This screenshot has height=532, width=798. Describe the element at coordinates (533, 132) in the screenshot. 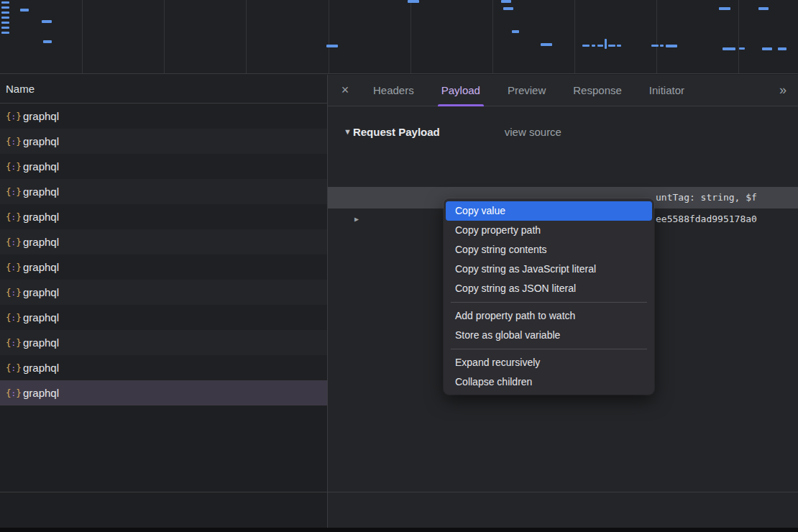

I see `view-source-link: view source` at that location.